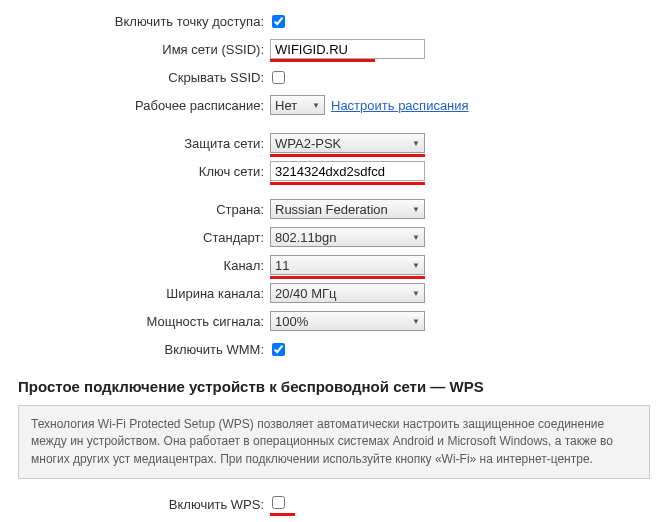  Describe the element at coordinates (400, 106) in the screenshot. I see `configure-schedule-link: Настроить расписания` at that location.